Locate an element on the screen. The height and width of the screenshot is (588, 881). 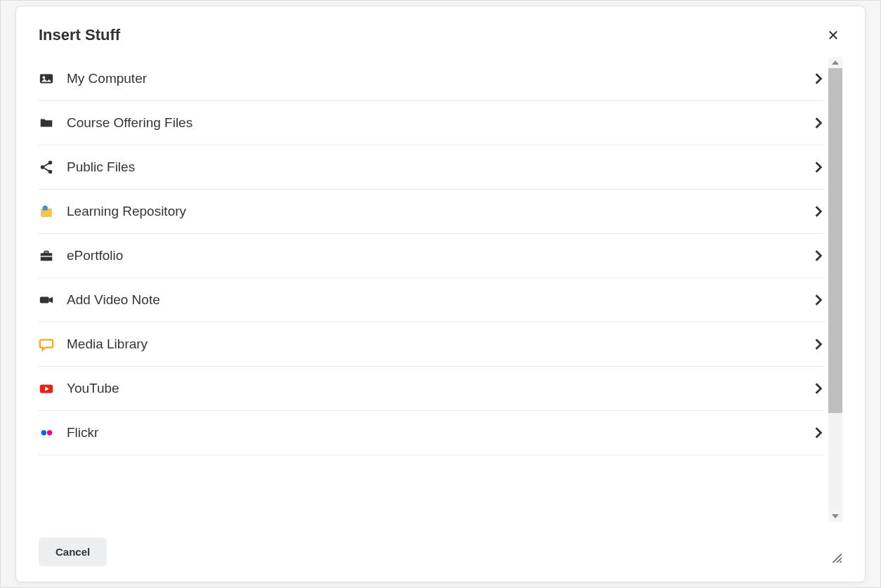
cancel-button: Cancel is located at coordinates (73, 552).